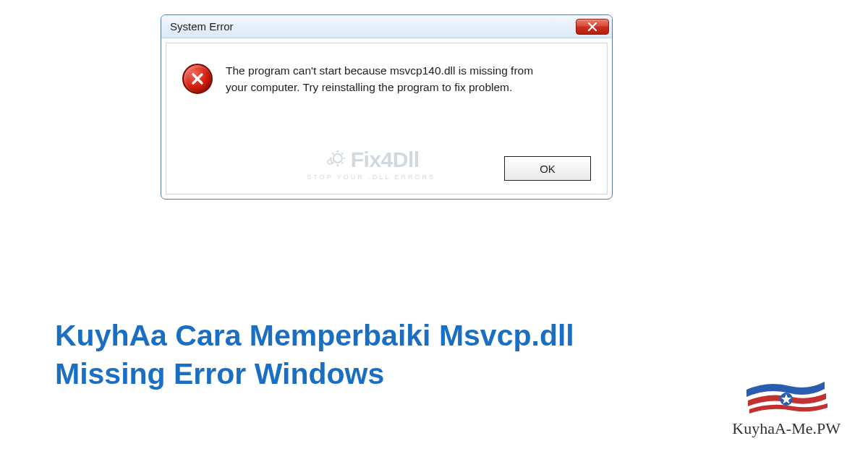  I want to click on title-bar: System Error, so click(386, 27).